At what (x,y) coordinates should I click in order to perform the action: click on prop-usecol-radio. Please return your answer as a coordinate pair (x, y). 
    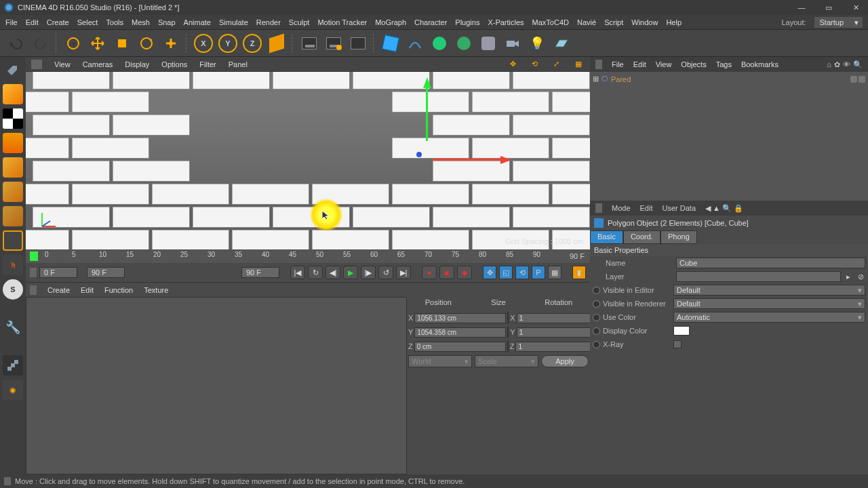
    Looking at the image, I should click on (597, 317).